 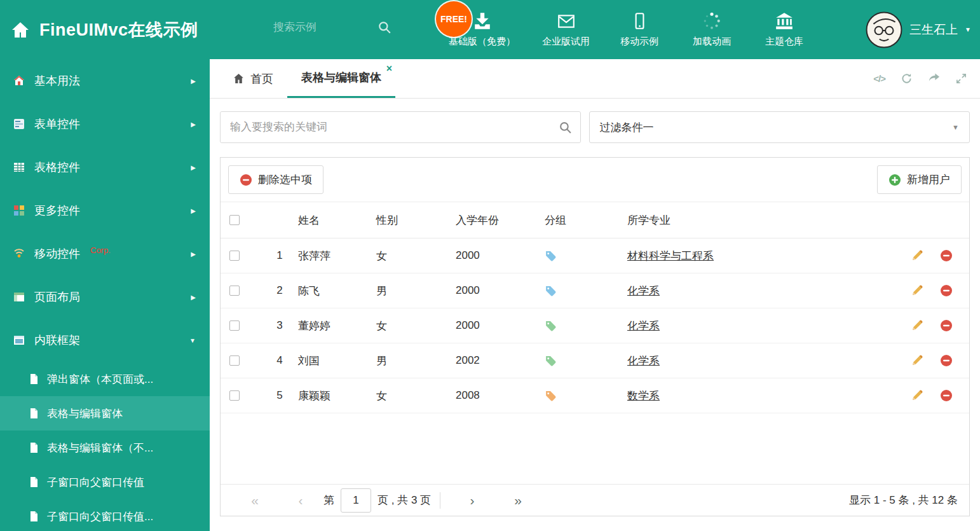 What do you see at coordinates (105, 413) in the screenshot?
I see `sidebar-subitem-grid-edit-window: 表格与编辑窗体` at bounding box center [105, 413].